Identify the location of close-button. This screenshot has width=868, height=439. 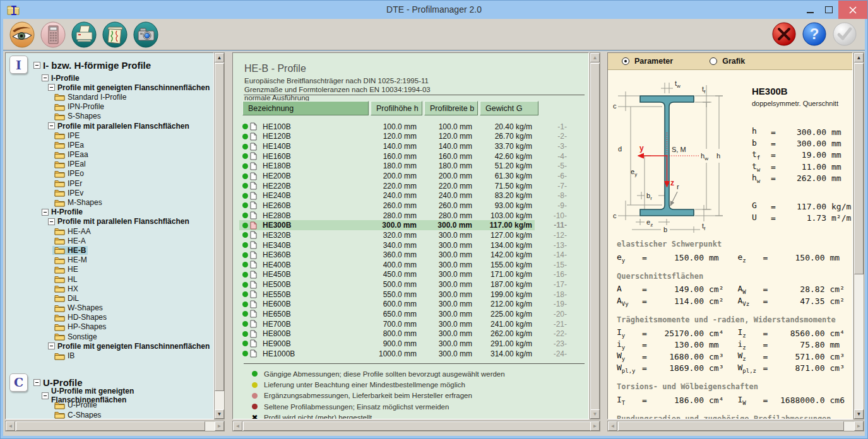
(853, 10).